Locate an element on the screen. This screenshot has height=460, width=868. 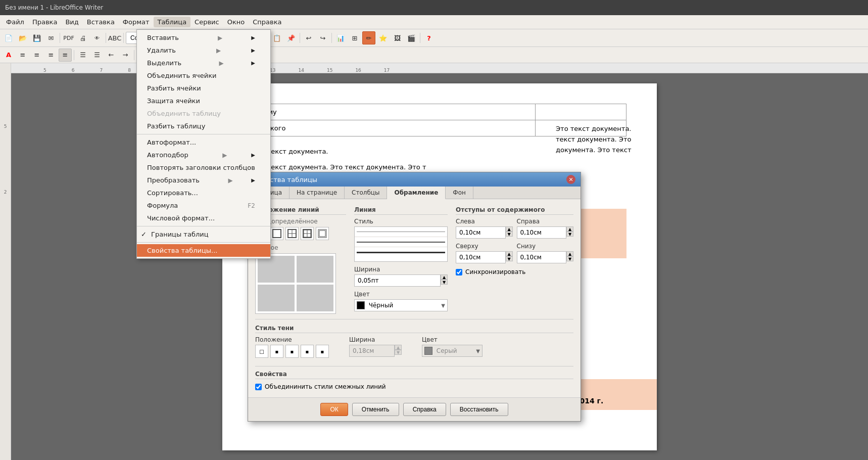
align-left-btn: ≡ is located at coordinates (23, 55).